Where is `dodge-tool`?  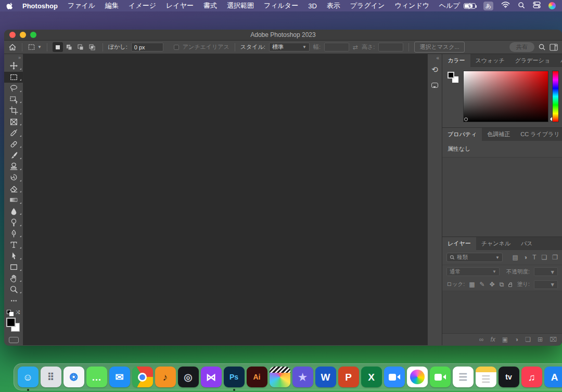
dodge-tool is located at coordinates (14, 223).